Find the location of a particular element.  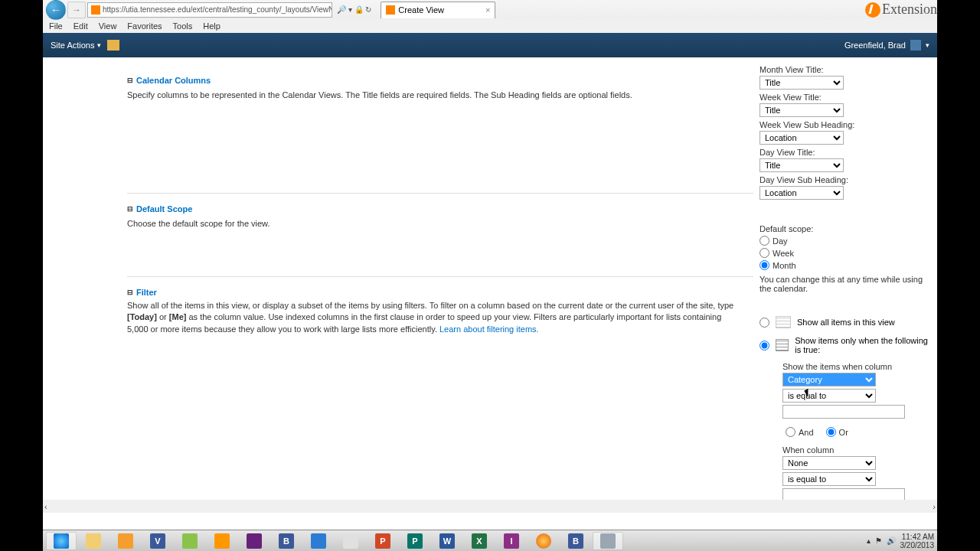

menu-view: View is located at coordinates (108, 26).